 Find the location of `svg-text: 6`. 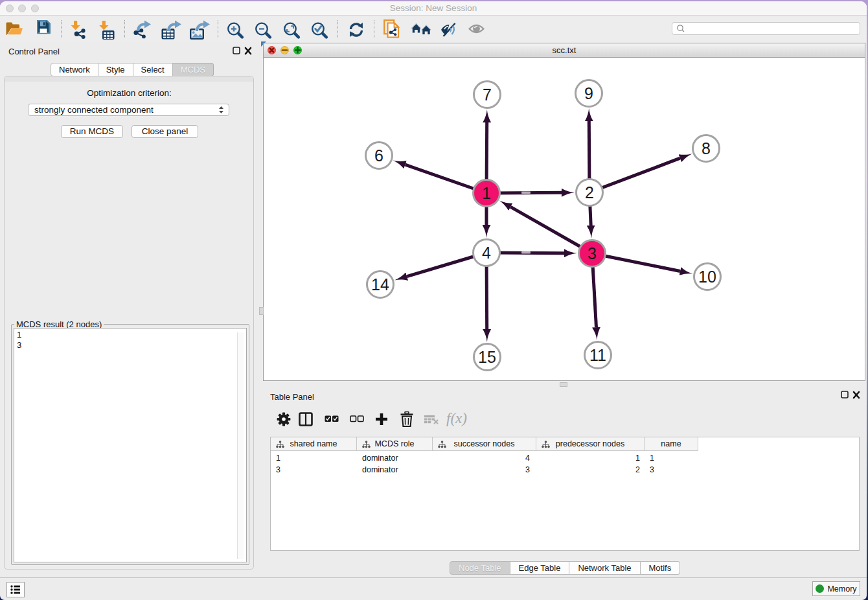

svg-text: 6 is located at coordinates (379, 156).